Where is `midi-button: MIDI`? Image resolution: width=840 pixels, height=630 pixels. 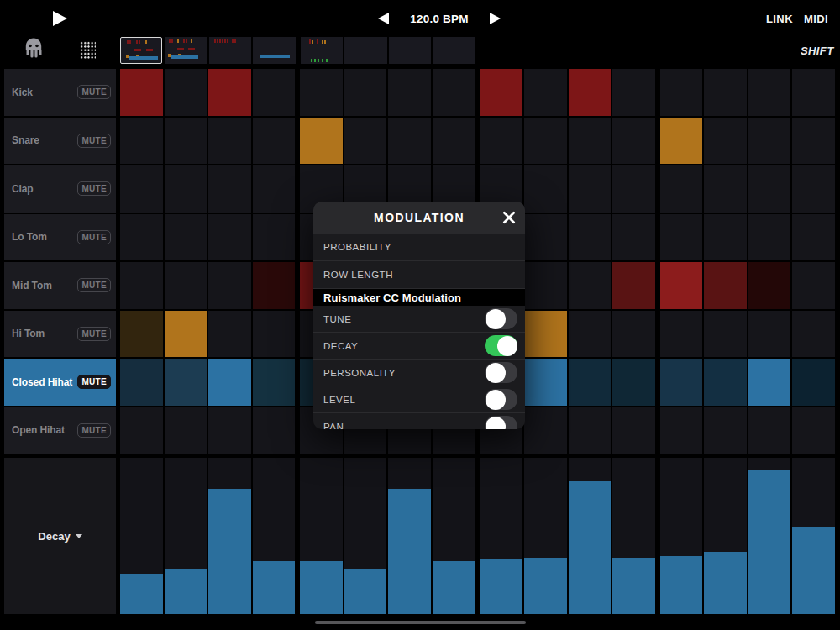 midi-button: MIDI is located at coordinates (816, 18).